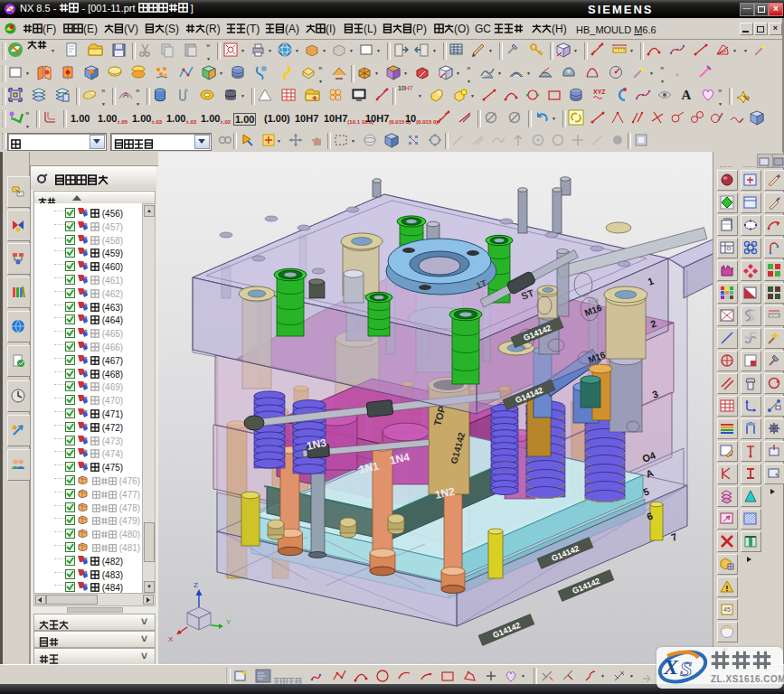  What do you see at coordinates (600, 92) in the screenshot?
I see `svg-text: XYZ` at bounding box center [600, 92].